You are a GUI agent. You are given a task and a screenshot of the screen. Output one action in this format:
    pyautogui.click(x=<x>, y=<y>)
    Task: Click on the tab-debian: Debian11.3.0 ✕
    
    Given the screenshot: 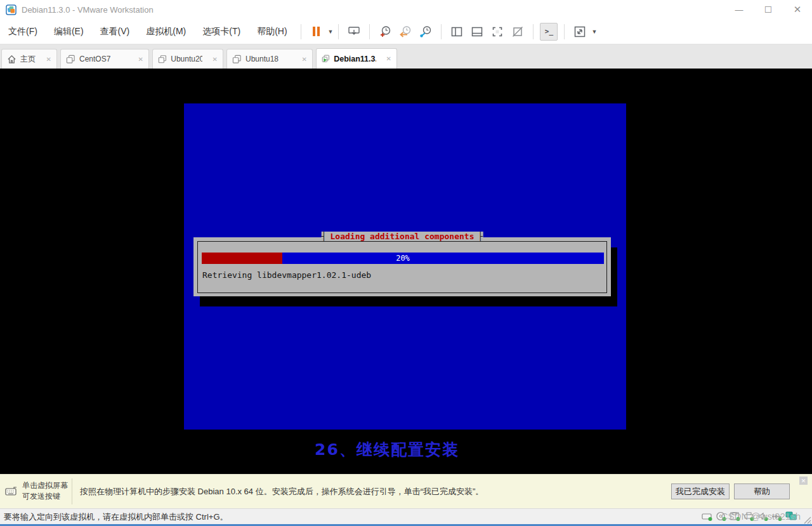 What is the action you would take?
    pyautogui.click(x=357, y=58)
    